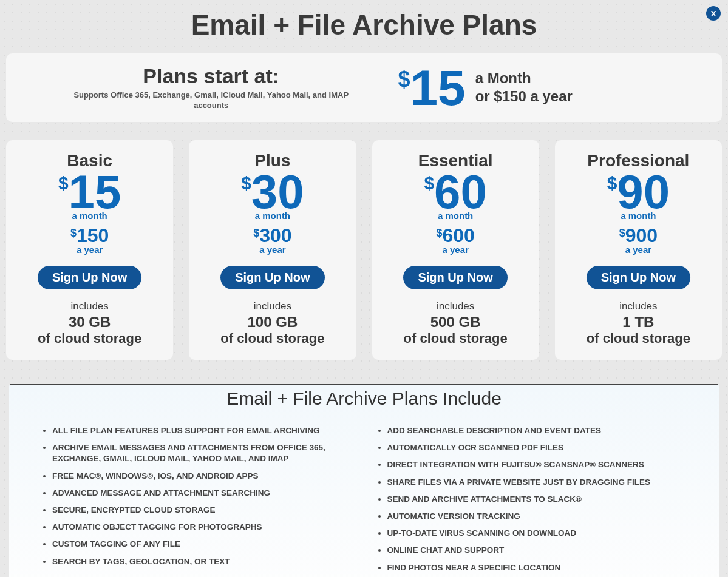 This screenshot has width=728, height=577. Describe the element at coordinates (90, 250) in the screenshot. I see `plan-card: Basic $ 15 a month $ 150 a year Sign Up …` at that location.